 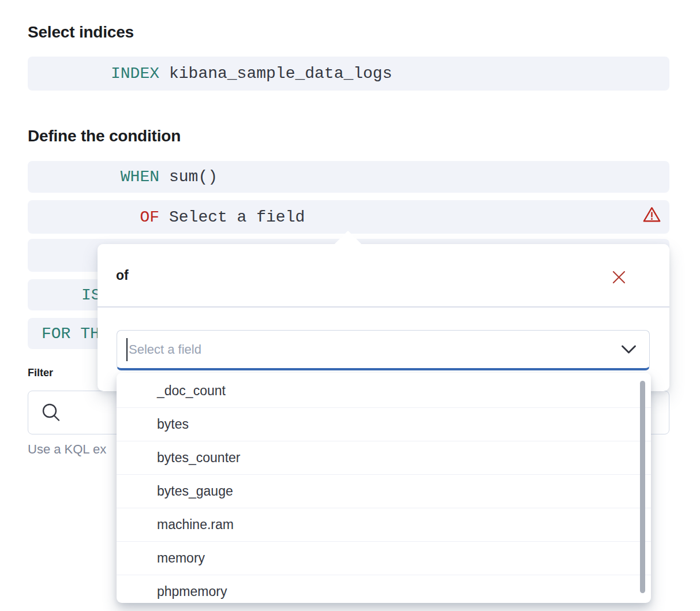 What do you see at coordinates (349, 74) in the screenshot?
I see `index-expression-button: INDEX kibana_sample_data_logs` at bounding box center [349, 74].